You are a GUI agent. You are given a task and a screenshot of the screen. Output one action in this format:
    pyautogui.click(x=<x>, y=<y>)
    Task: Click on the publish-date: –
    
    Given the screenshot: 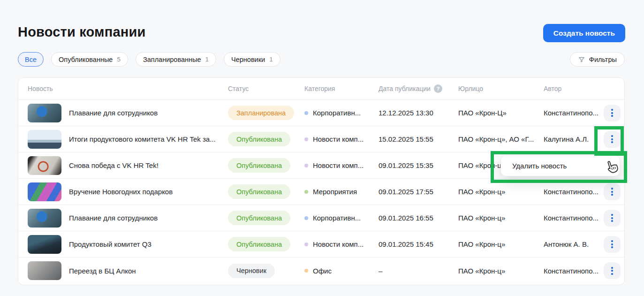 What is the action you would take?
    pyautogui.click(x=418, y=271)
    